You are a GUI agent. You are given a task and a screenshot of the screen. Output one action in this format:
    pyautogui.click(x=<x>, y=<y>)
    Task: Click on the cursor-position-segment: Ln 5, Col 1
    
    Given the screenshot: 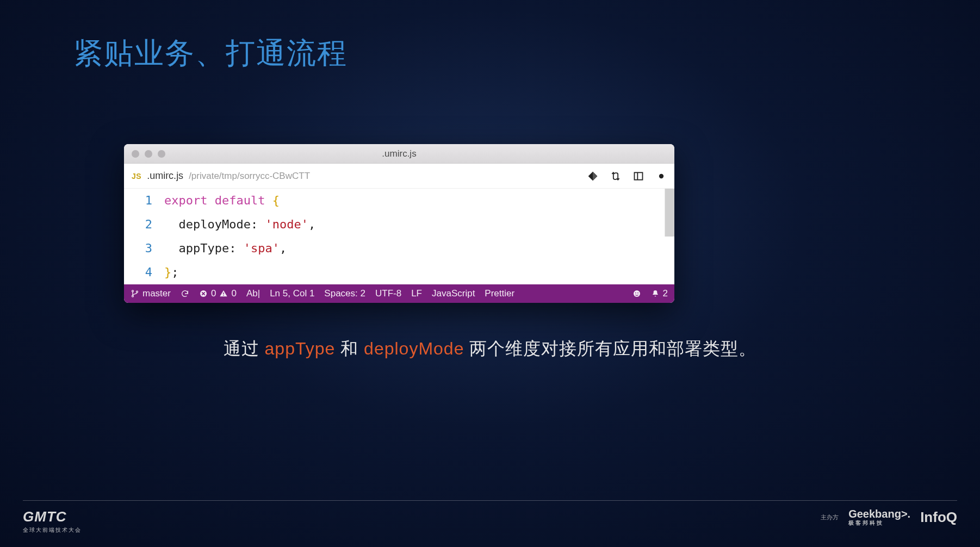 What is the action you would take?
    pyautogui.click(x=292, y=294)
    